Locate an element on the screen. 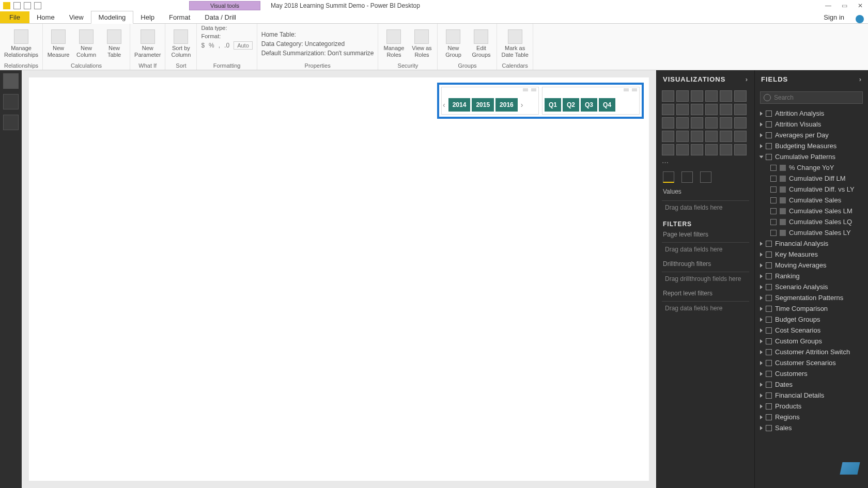  fields-well-tab is located at coordinates (669, 177).